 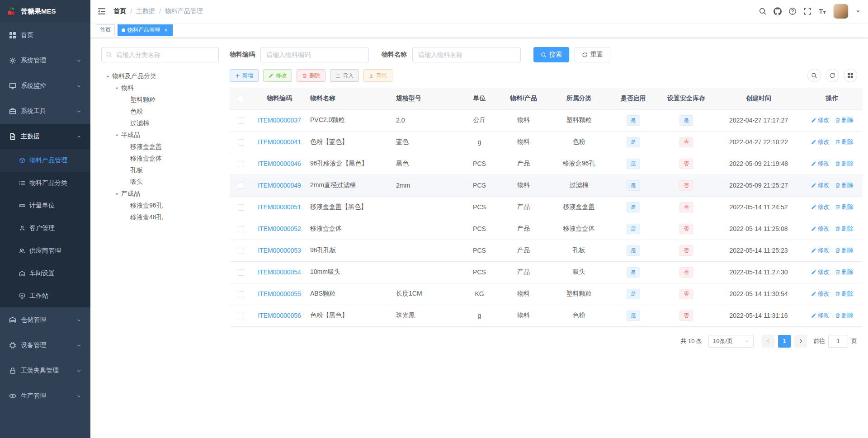 What do you see at coordinates (45, 86) in the screenshot?
I see `sidebar-item-system-monitor: 系统监控` at bounding box center [45, 86].